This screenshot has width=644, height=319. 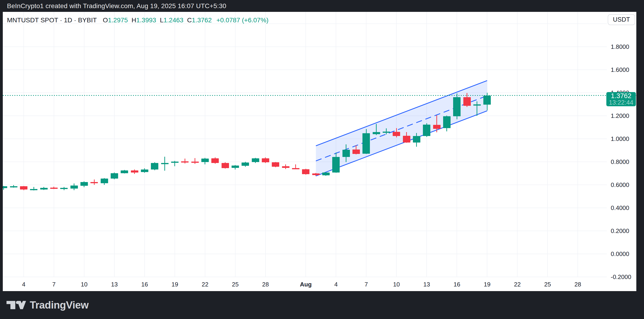 What do you see at coordinates (620, 47) in the screenshot?
I see `price-axis-label: 1.8000` at bounding box center [620, 47].